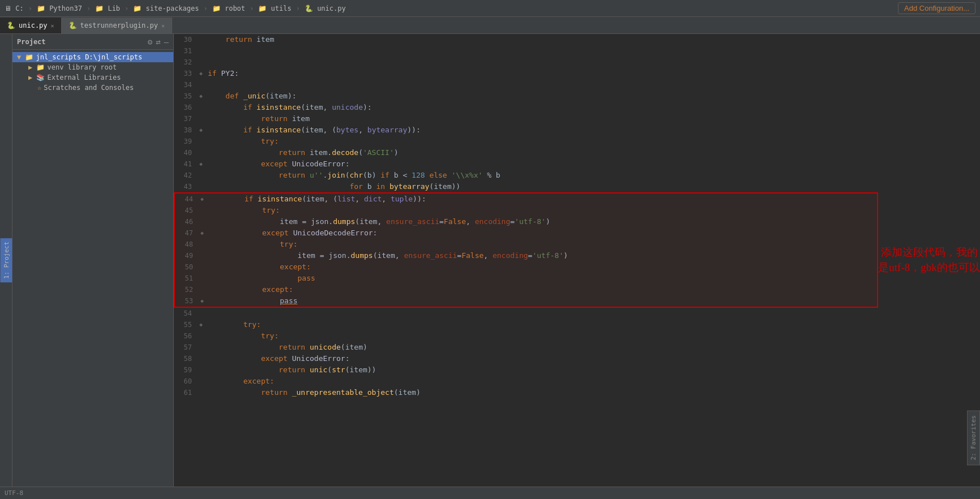 The width and height of the screenshot is (980, 499). What do you see at coordinates (159, 42) in the screenshot?
I see `sidebar-toolbar: ⚙ ⇄ —` at bounding box center [159, 42].